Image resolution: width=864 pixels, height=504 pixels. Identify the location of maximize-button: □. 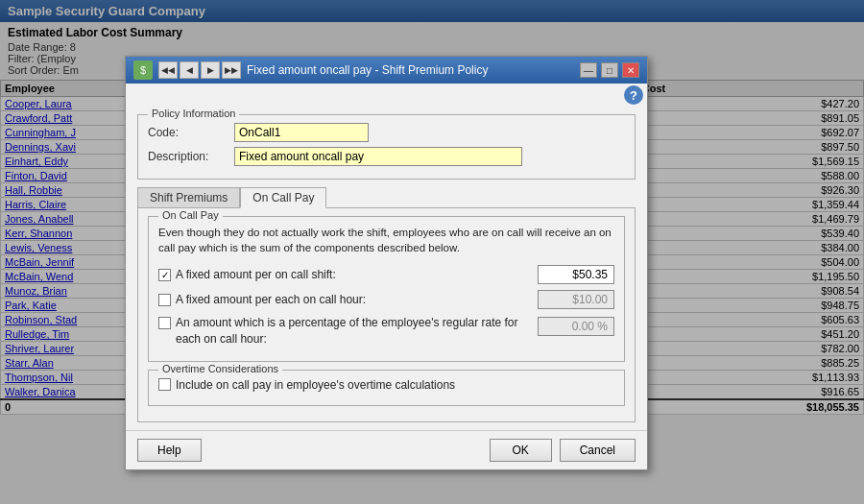
(610, 70).